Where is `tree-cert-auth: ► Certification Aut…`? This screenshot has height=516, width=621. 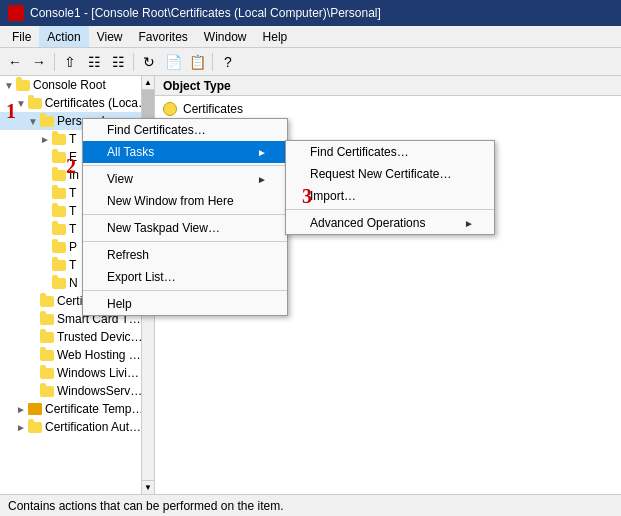 tree-cert-auth: ► Certification Aut… is located at coordinates (77, 427).